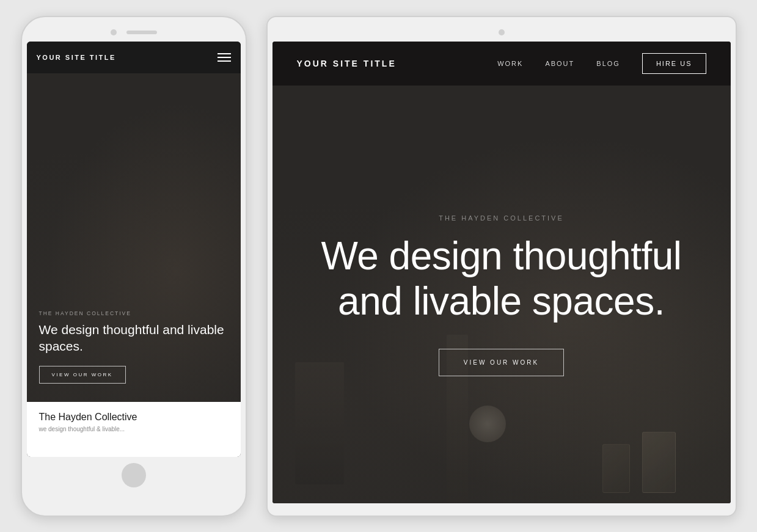  What do you see at coordinates (659, 462) in the screenshot?
I see `hero-decor-glass1` at bounding box center [659, 462].